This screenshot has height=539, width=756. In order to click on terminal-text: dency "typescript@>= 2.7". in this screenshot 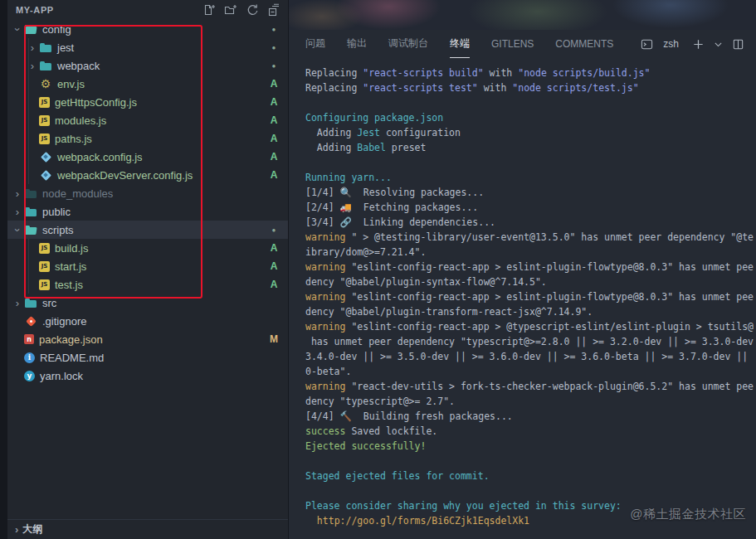, I will do `click(380, 401)`.